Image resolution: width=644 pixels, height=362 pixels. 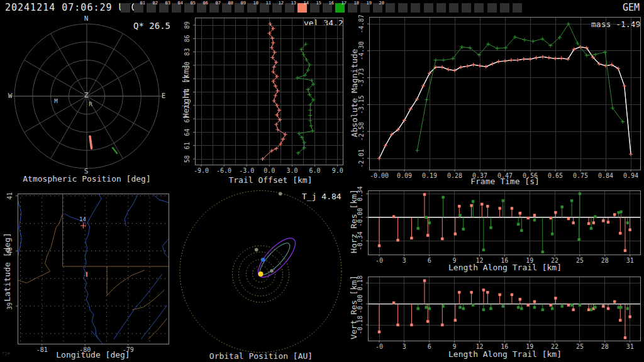 I want to click on svg-text: 83, so click(x=187, y=52).